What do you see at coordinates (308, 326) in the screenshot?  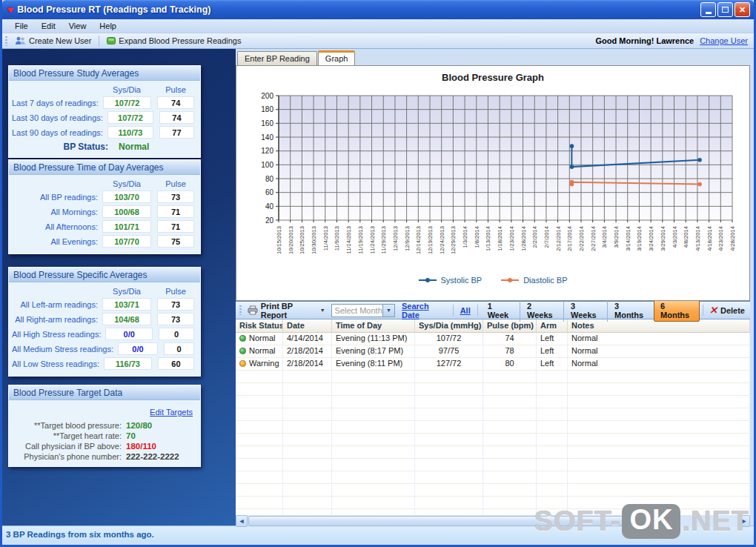 I see `column-header-date: Date` at bounding box center [308, 326].